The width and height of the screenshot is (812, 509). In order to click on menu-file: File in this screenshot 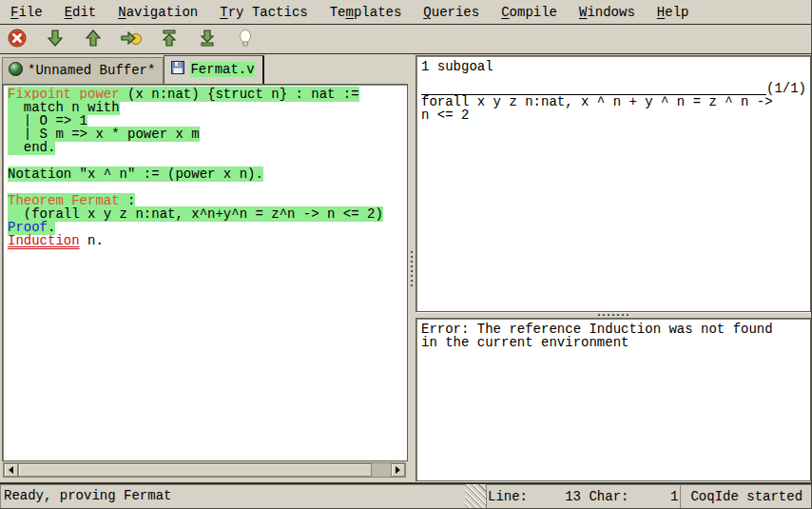, I will do `click(27, 12)`.